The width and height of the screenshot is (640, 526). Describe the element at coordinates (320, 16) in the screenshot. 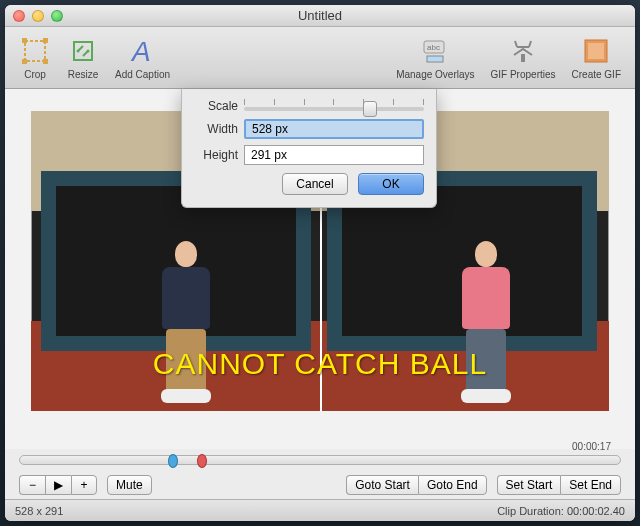

I see `titlebar: Untitled` at that location.